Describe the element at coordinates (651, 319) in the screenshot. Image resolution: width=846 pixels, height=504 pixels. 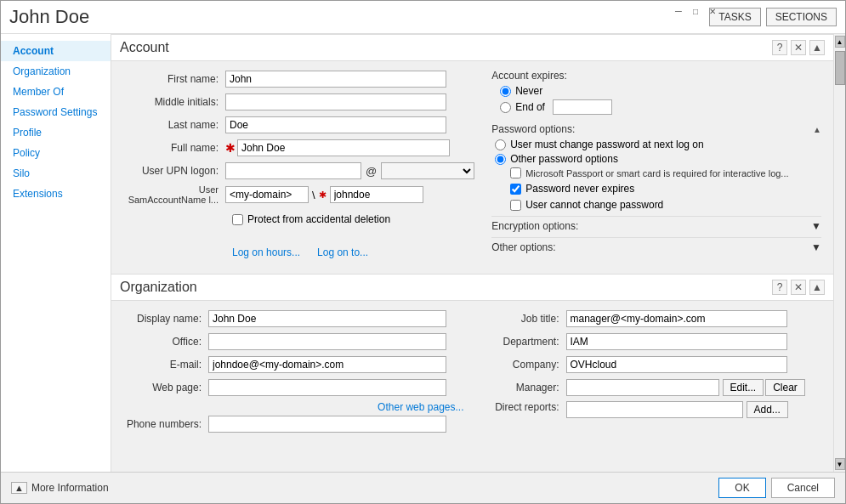
I see `job-title-row: Job title:` at that location.